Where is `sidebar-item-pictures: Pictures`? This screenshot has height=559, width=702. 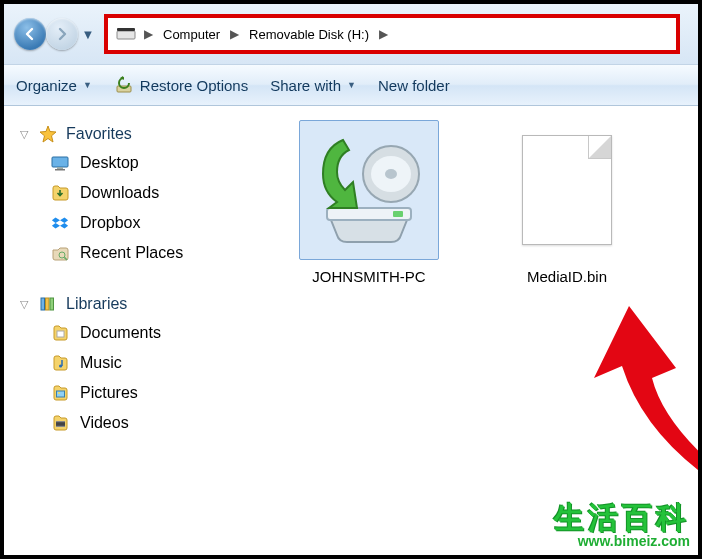
sidebar-item-pictures: Pictures is located at coordinates (142, 393).